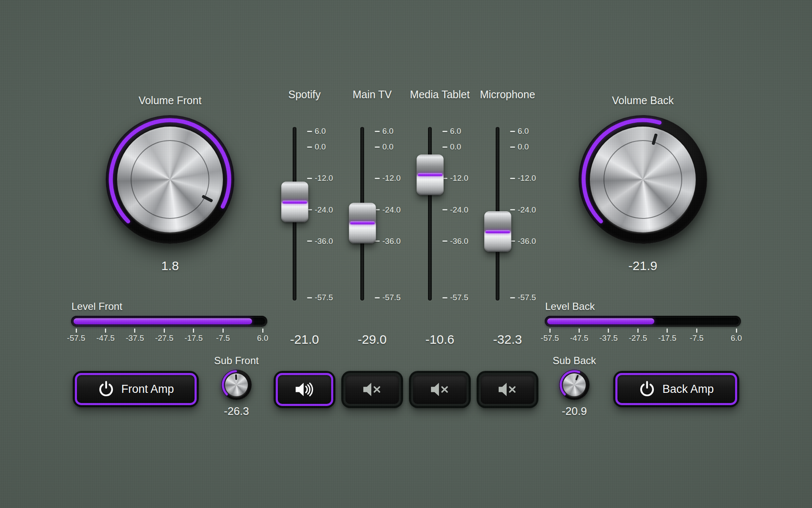  Describe the element at coordinates (579, 338) in the screenshot. I see `meter-tick-label: -47.5` at that location.